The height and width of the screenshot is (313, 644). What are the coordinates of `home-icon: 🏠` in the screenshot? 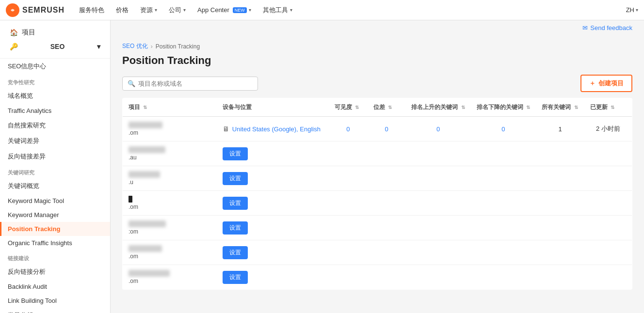 It's located at (14, 32).